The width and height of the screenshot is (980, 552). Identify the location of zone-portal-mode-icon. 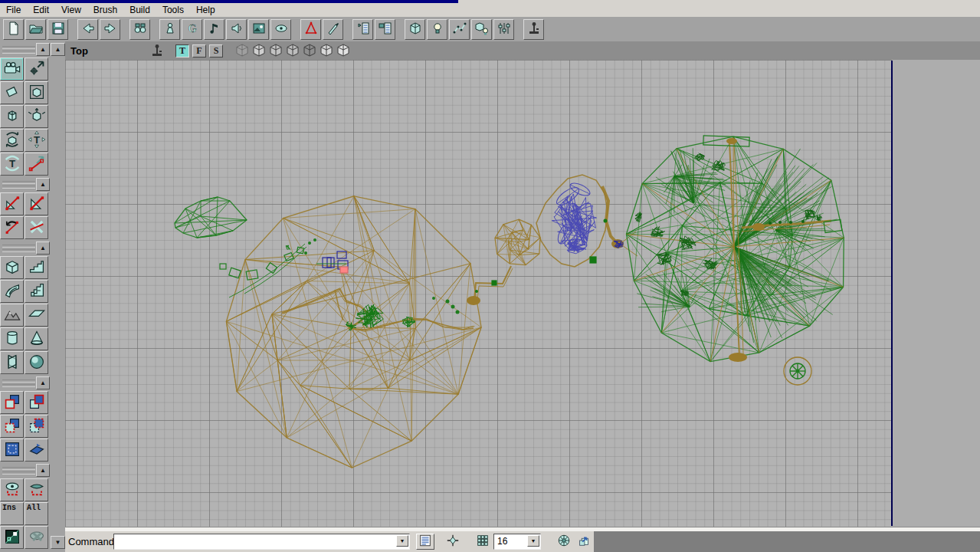
(259, 51).